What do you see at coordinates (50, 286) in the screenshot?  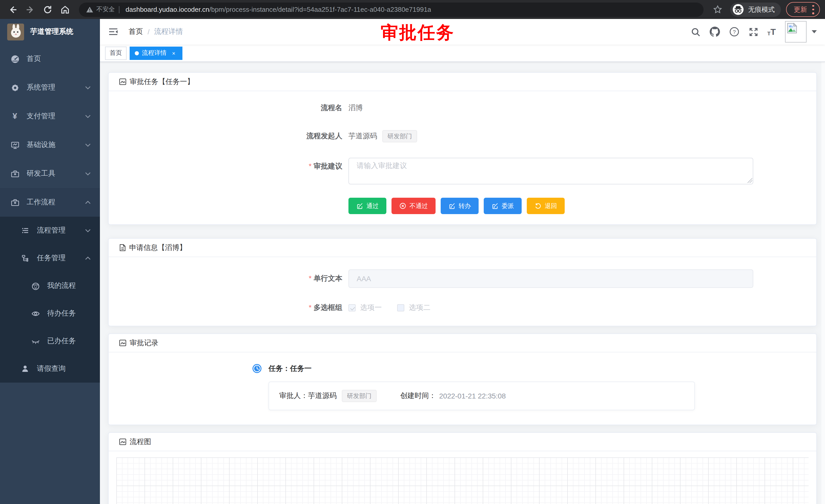 I see `sidebar-item-my-process: 我的流程` at bounding box center [50, 286].